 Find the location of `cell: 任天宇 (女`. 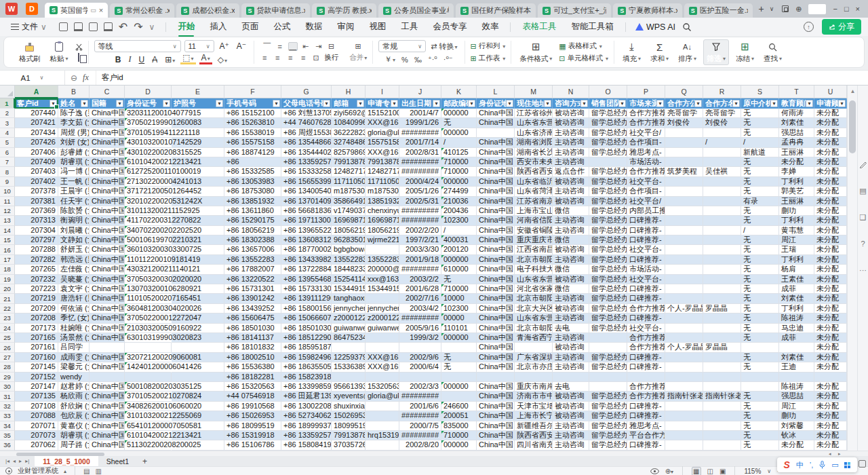

cell: 任天宇 (女 is located at coordinates (74, 202).